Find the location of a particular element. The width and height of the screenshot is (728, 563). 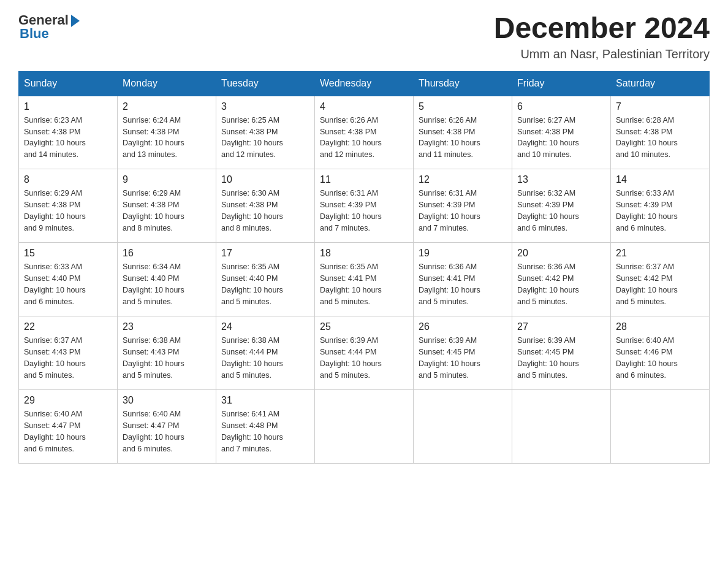

day-number: 17 is located at coordinates (265, 253).